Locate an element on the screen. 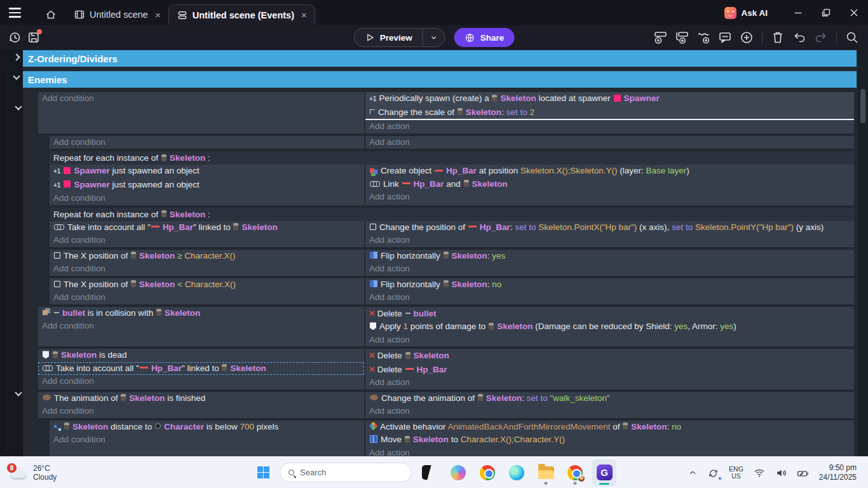 Image resolution: width=868 pixels, height=488 pixels. close-window-button is located at coordinates (854, 13).